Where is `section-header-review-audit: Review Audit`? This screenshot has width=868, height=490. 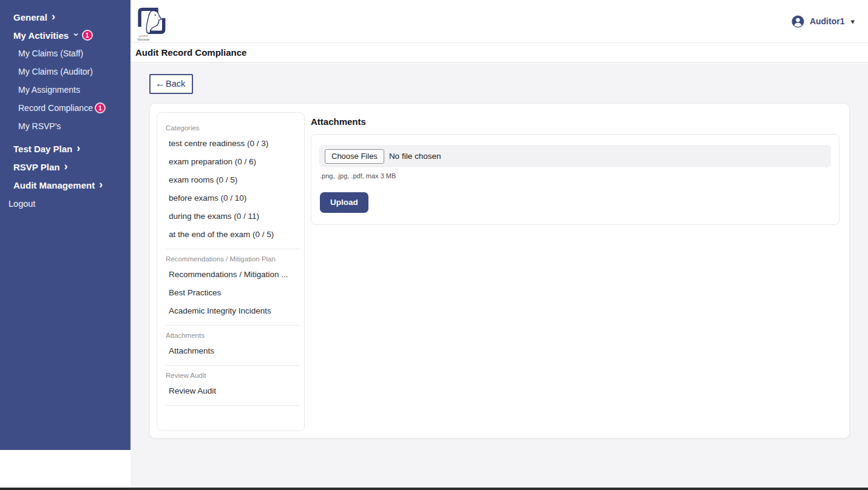
section-header-review-audit: Review Audit is located at coordinates (231, 375).